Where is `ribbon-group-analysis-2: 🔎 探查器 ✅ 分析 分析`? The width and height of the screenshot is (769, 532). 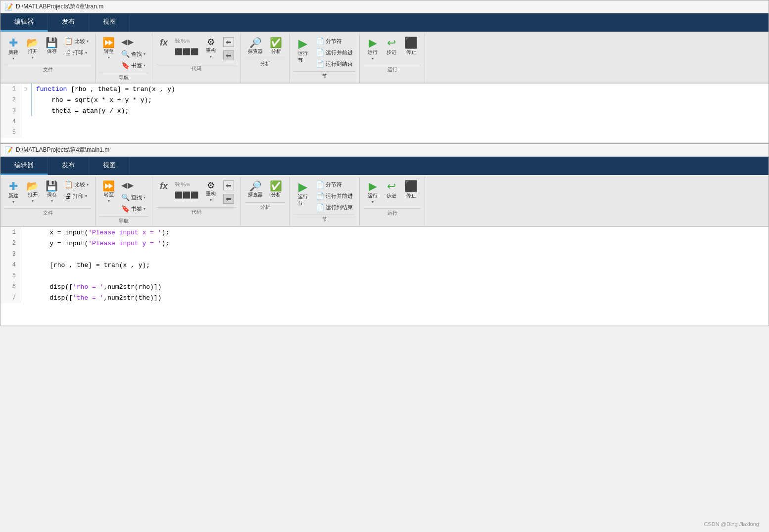
ribbon-group-analysis-2: 🔎 探查器 ✅ 分析 分析 is located at coordinates (265, 202).